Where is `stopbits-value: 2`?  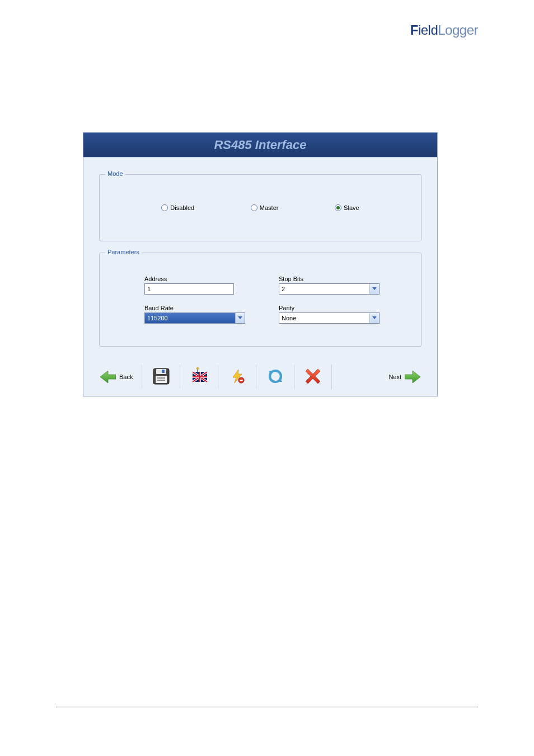
stopbits-value: 2 is located at coordinates (325, 289).